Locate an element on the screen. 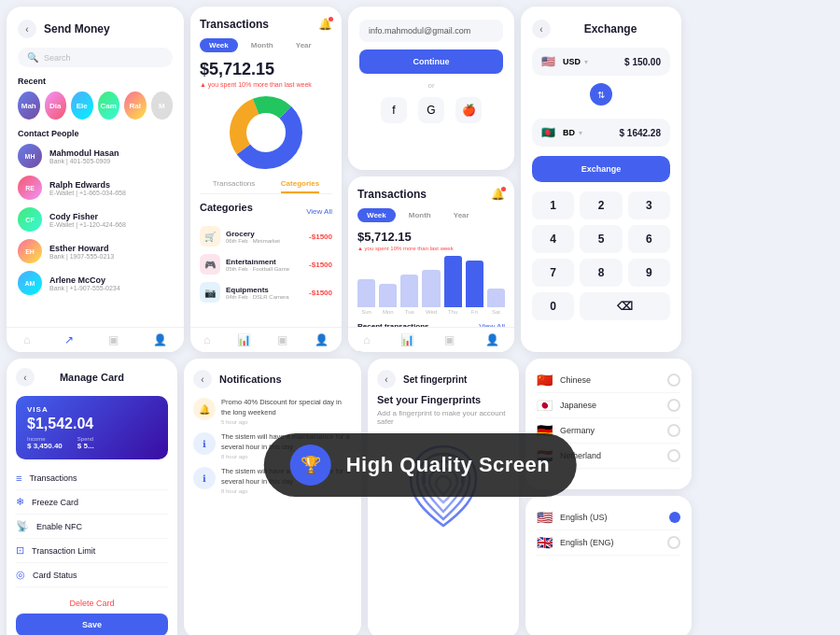 This screenshot has width=840, height=635. dropdown-arrow: ▾ is located at coordinates (586, 62).